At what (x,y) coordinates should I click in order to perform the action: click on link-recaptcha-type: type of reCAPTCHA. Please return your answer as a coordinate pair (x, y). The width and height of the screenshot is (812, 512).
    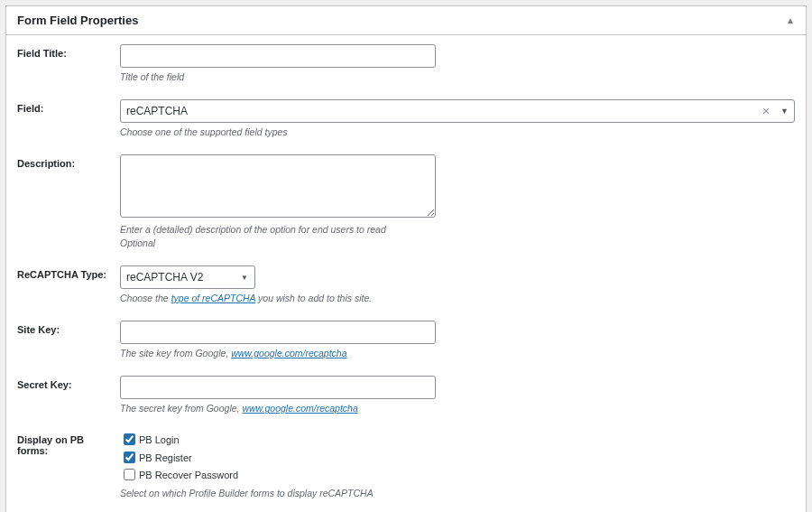
    Looking at the image, I should click on (214, 298).